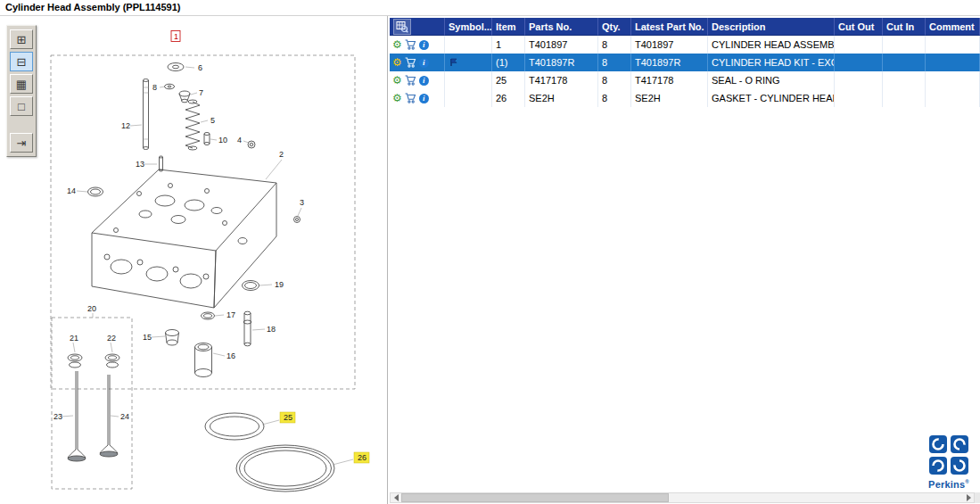 This screenshot has height=504, width=980. What do you see at coordinates (21, 91) in the screenshot?
I see `view-toolbar: ⊞ ⊟ ▦ □ ⇥` at bounding box center [21, 91].